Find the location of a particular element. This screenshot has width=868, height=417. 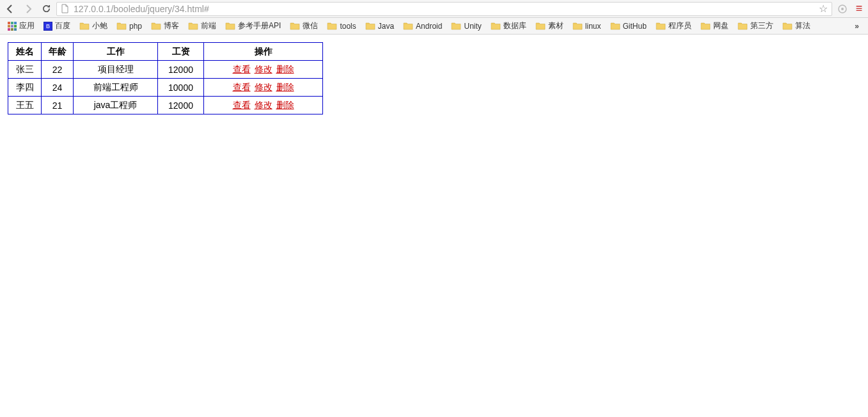

reload-button is located at coordinates (46, 9).